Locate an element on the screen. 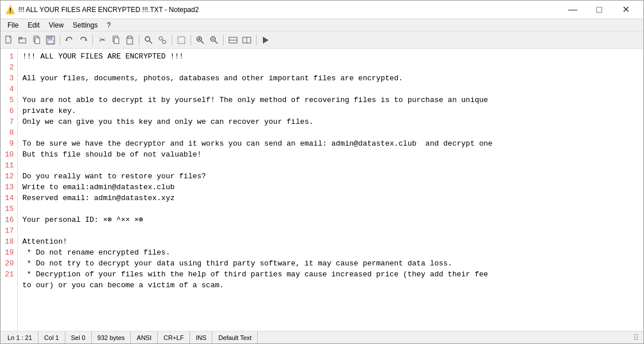 The width and height of the screenshot is (644, 344). menu-view: View is located at coordinates (56, 25).